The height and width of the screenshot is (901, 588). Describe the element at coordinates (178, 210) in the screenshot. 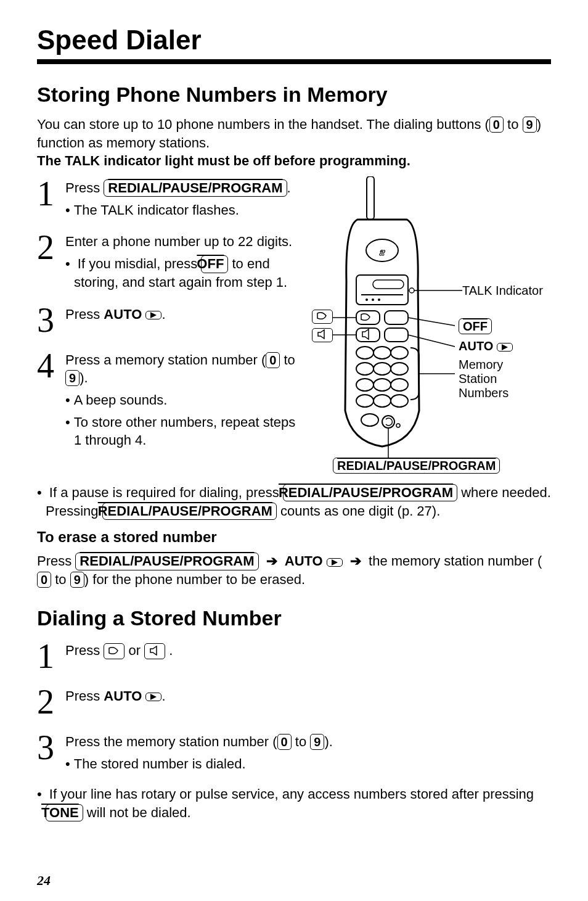

I see `step1-sub: The TALK indicator flashes.` at that location.